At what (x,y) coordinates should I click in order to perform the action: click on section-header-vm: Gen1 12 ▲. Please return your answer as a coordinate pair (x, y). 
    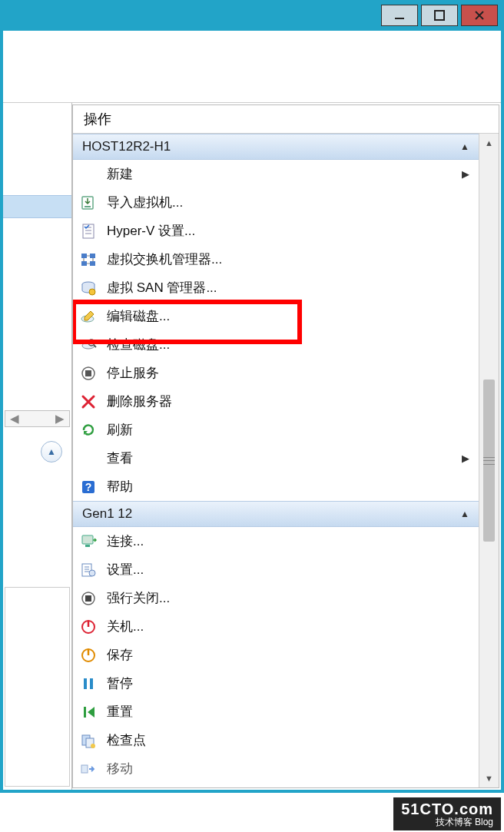
    Looking at the image, I should click on (276, 514).